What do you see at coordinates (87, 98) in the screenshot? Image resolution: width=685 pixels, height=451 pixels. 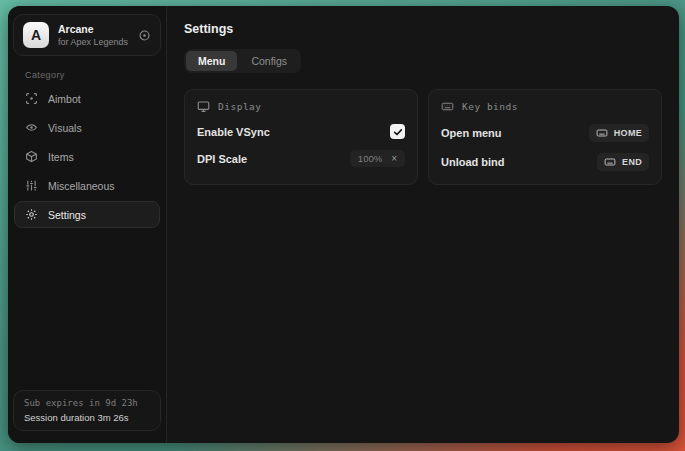 I see `sidebar-item-aimbot: Aimbot` at bounding box center [87, 98].